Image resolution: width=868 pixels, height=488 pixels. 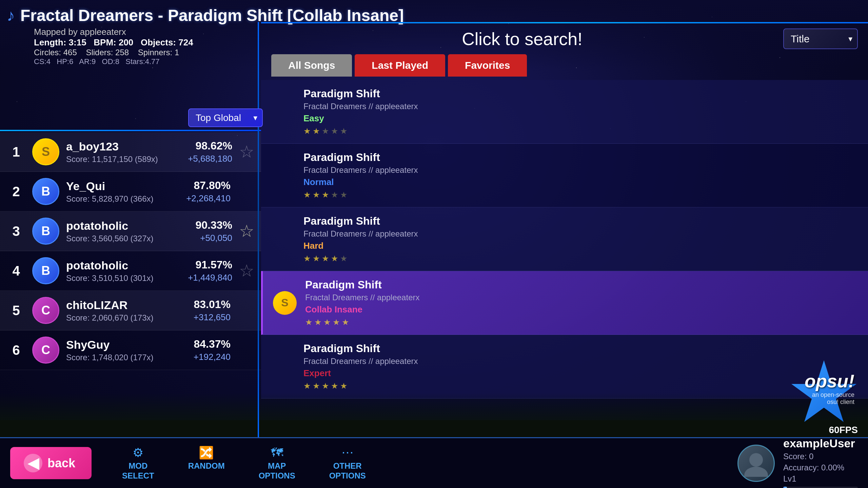 I want to click on lb-score-detail: Score: 11,517,150 (589x), so click(x=115, y=159).